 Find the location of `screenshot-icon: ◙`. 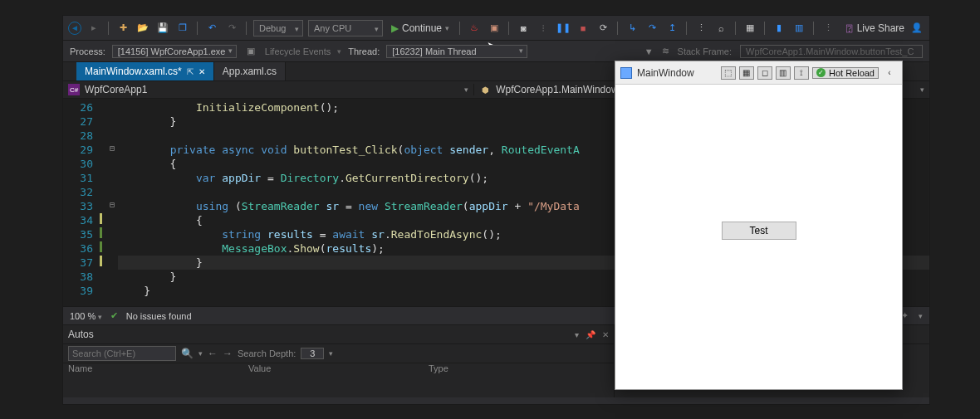

screenshot-icon: ◙ is located at coordinates (523, 28).